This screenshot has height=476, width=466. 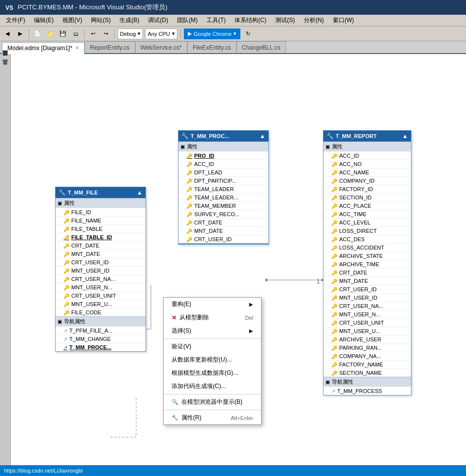 What do you see at coordinates (100, 339) in the screenshot?
I see `file-nav-T_MM_CHANGE: ↗ T_MM_CHANGE` at bounding box center [100, 339].